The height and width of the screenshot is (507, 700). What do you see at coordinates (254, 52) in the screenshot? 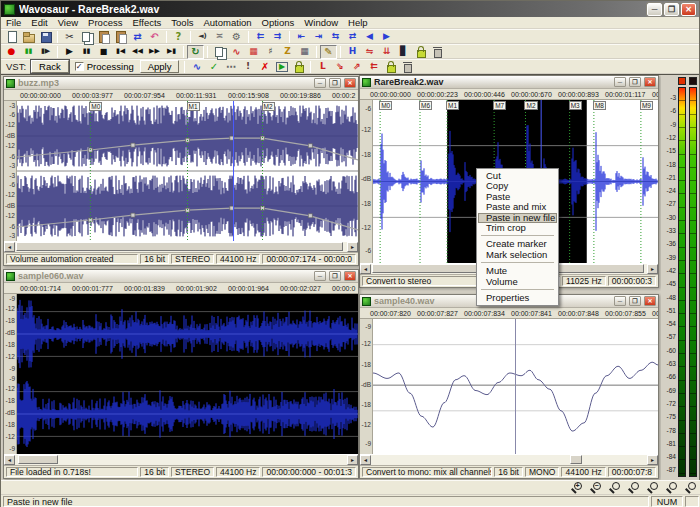
I see `batch-processor-button: ▦` at bounding box center [254, 52].